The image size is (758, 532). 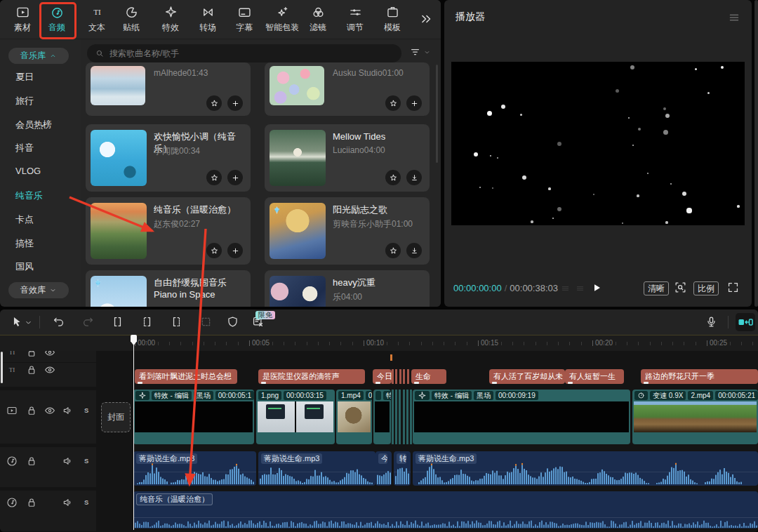 I want to click on toolbar-item-adjust: 调节, so click(x=355, y=20).